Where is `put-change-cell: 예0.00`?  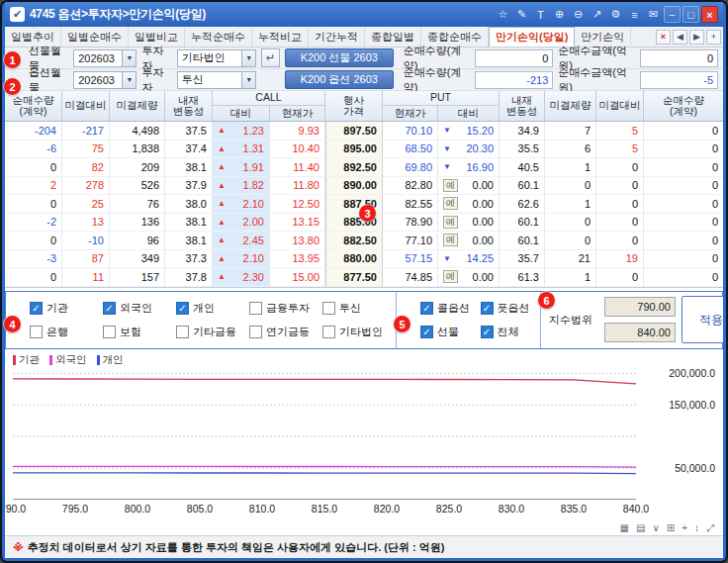
put-change-cell: 예0.00 is located at coordinates (469, 224).